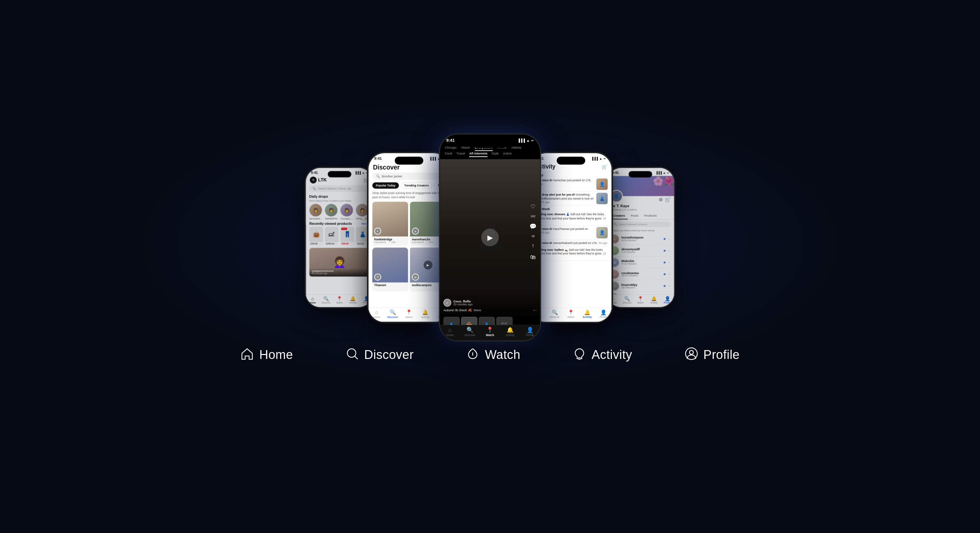 The height and width of the screenshot is (533, 980). Describe the element at coordinates (276, 355) in the screenshot. I see `home-label: Home` at that location.